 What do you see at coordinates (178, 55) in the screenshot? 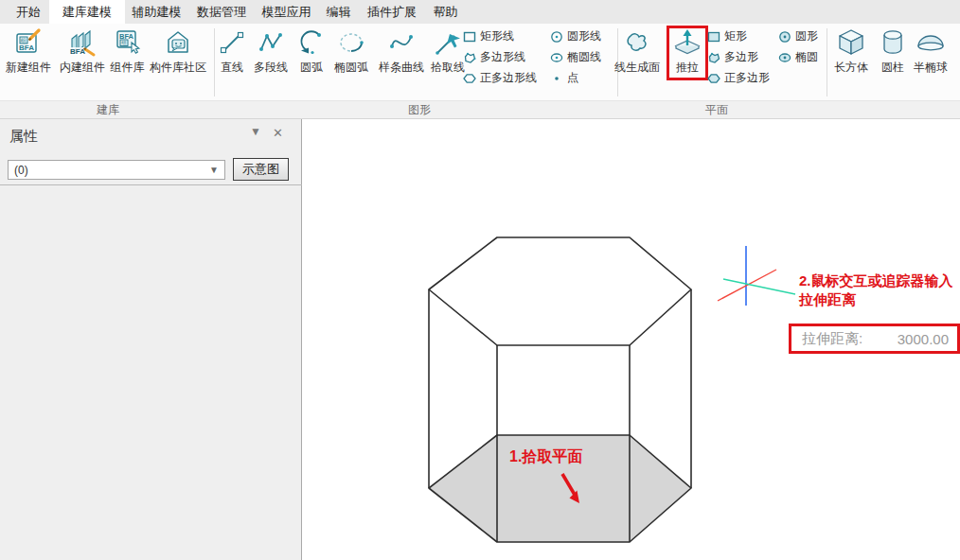
I see `component-community-button: 构件库社区` at bounding box center [178, 55].